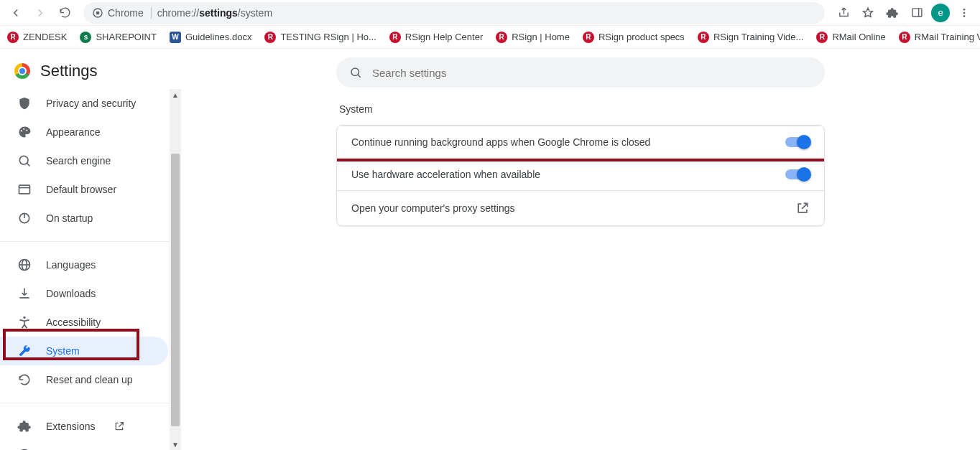  Describe the element at coordinates (175, 270) in the screenshot. I see `sidebar-scrollbar: ▲ ▼` at that location.